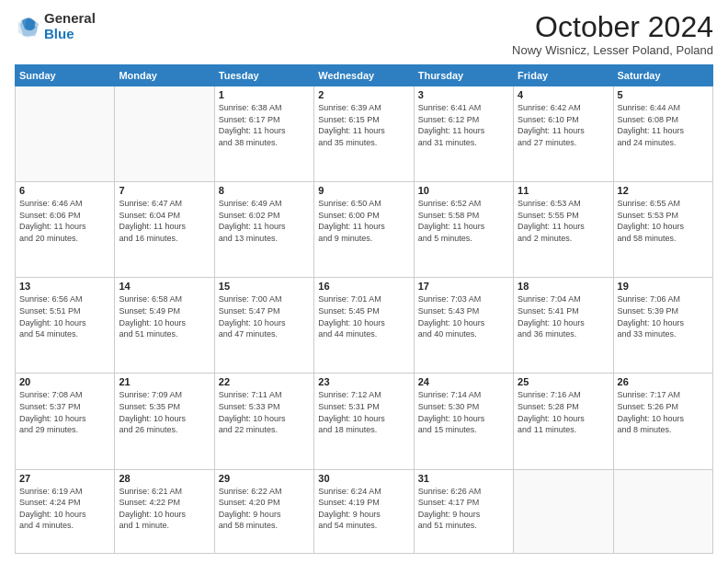 This screenshot has height=563, width=728. Describe the element at coordinates (664, 221) in the screenshot. I see `day-info: Sunrise: 6:55 AM Sunset: 5:53 PM Dayligh…` at that location.